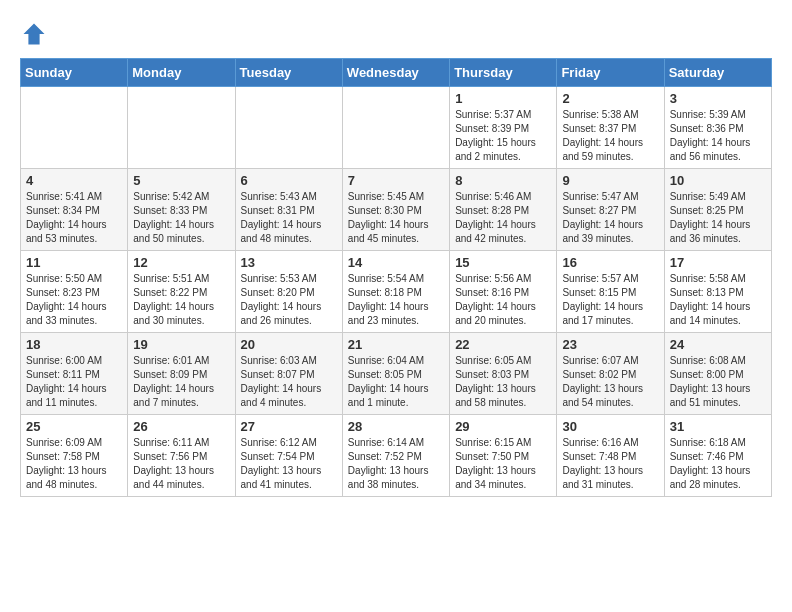  I want to click on day-info: Sunrise: 5:58 AM Sunset: 8:13 PM Dayligh…, so click(718, 300).